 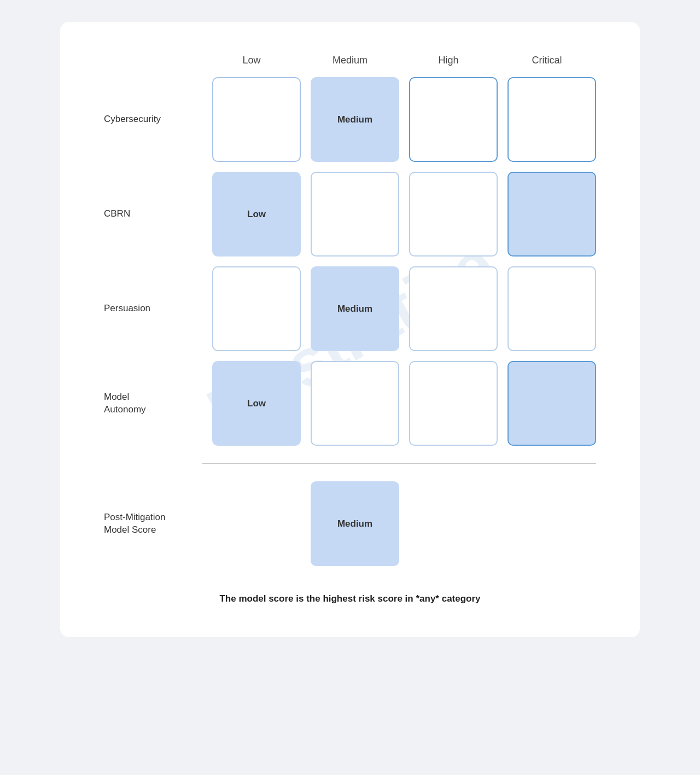 What do you see at coordinates (453, 214) in the screenshot?
I see `cell-cbrn-high` at bounding box center [453, 214].